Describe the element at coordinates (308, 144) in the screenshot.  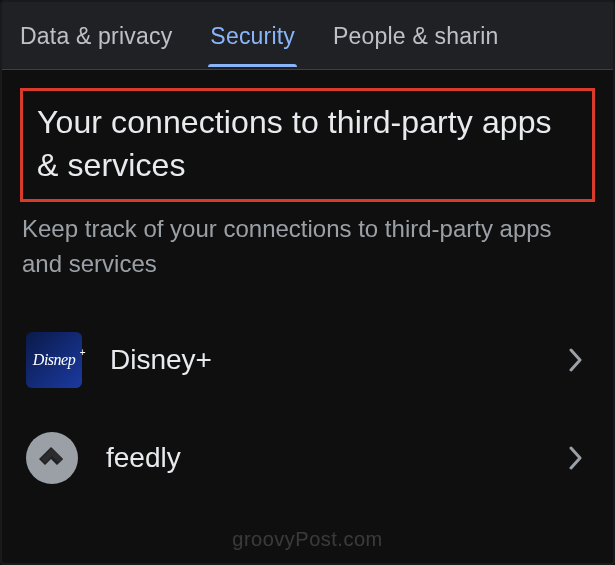
I see `section-title: Your connections to third-party apps & s…` at that location.